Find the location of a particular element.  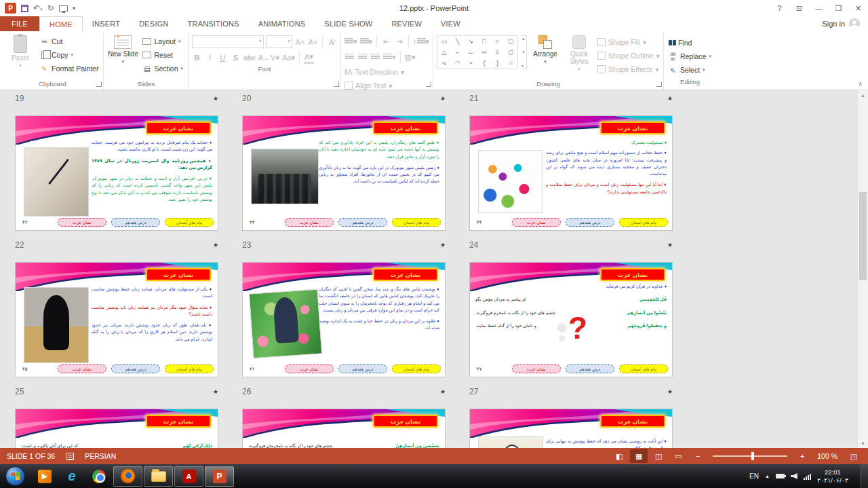

zoom-slider is located at coordinates (750, 456).